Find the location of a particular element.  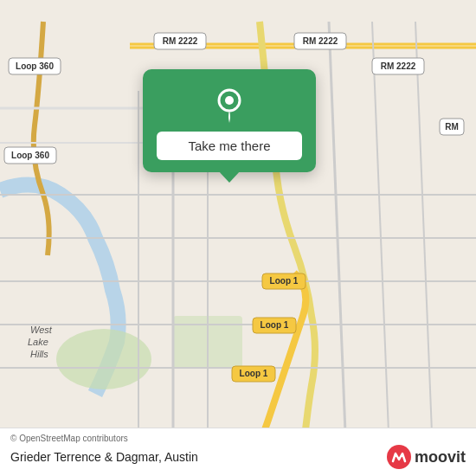

svg-text: Hills is located at coordinates (40, 354).